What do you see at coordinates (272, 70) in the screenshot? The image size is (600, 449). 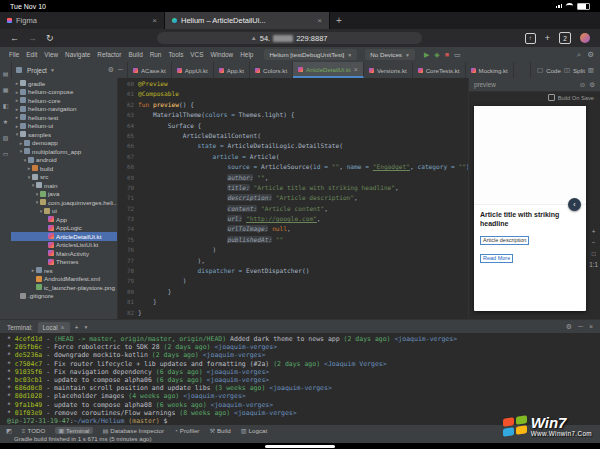 I see `editor-tab: Colors.kt` at bounding box center [272, 70].